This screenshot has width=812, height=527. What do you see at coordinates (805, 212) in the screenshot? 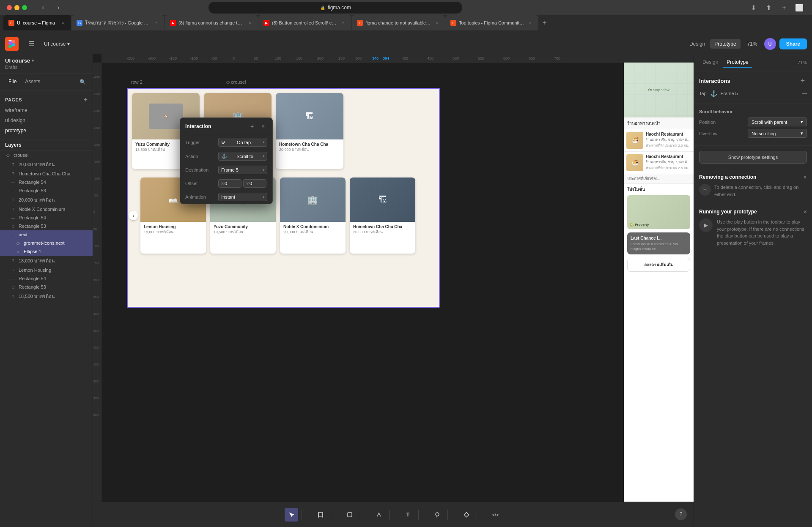
I see `running-prototype-close-icon: ×` at bounding box center [805, 212].